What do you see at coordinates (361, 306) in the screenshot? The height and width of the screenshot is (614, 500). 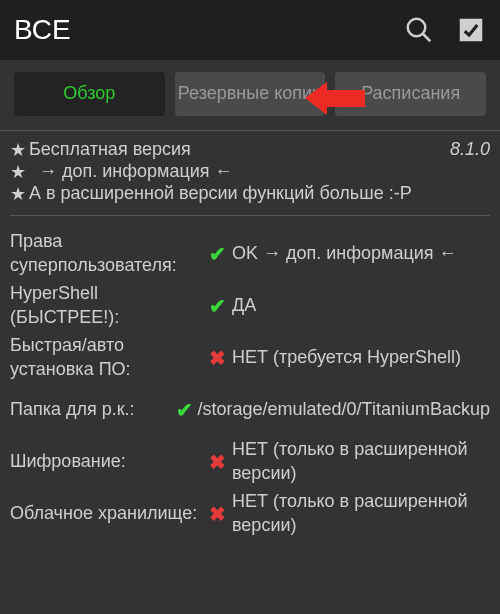 I see `row-value: ДА` at bounding box center [361, 306].